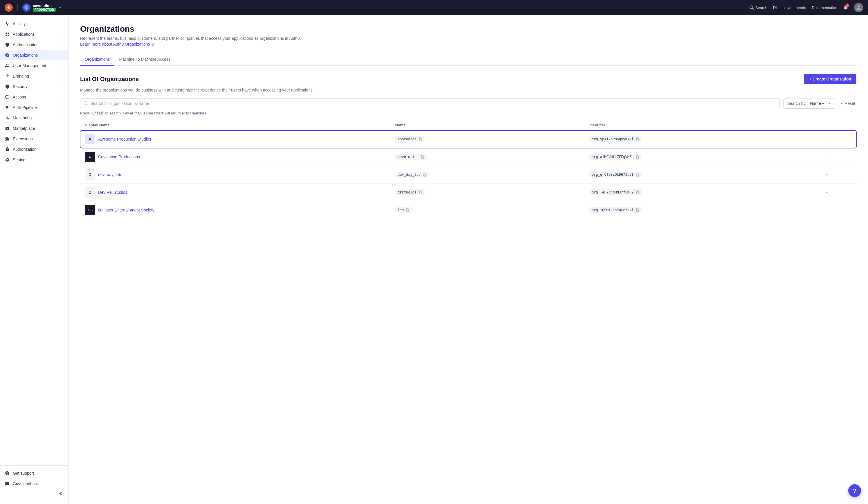 This screenshot has height=504, width=868. What do you see at coordinates (34, 118) in the screenshot?
I see `sidebar-item-monitoring: Monitoring ›` at bounding box center [34, 118].